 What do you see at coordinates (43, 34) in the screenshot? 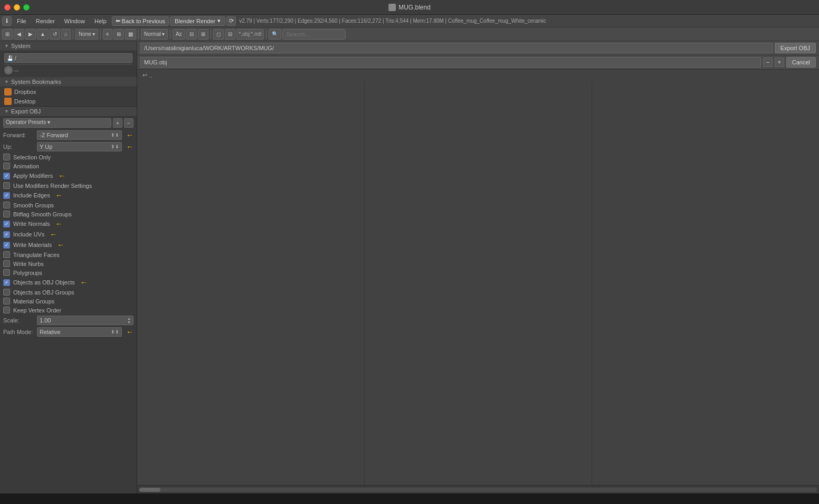
I see `nav-up-btn: ▲` at bounding box center [43, 34].